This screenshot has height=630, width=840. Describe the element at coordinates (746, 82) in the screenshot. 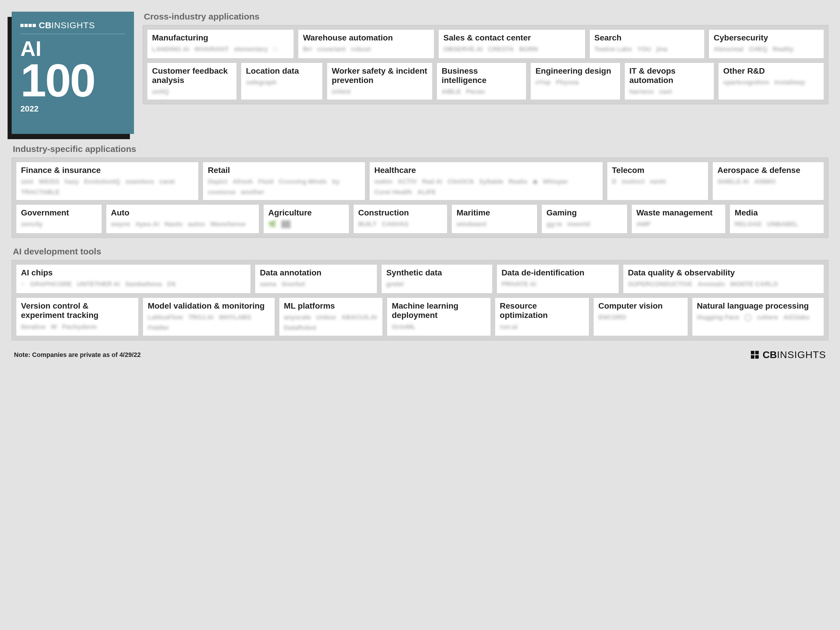

I see `company-logo: sparkcognition` at that location.